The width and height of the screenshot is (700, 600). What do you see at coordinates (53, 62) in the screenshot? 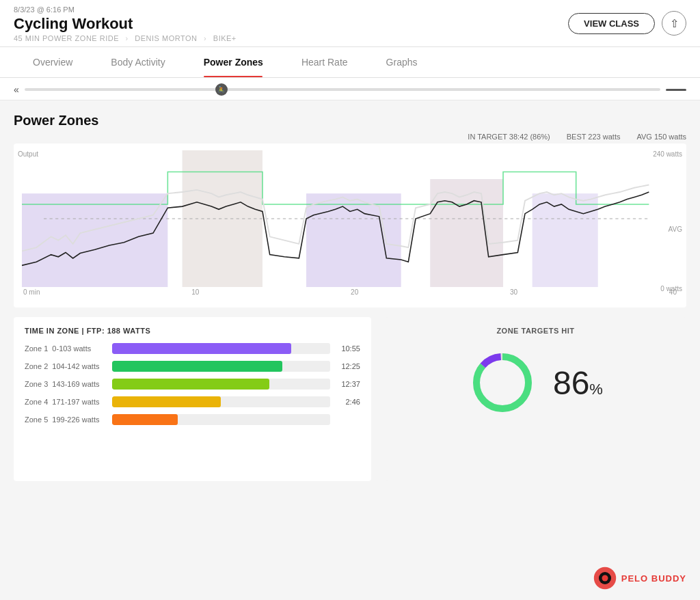
I see `tab-overview: Overview` at bounding box center [53, 62].